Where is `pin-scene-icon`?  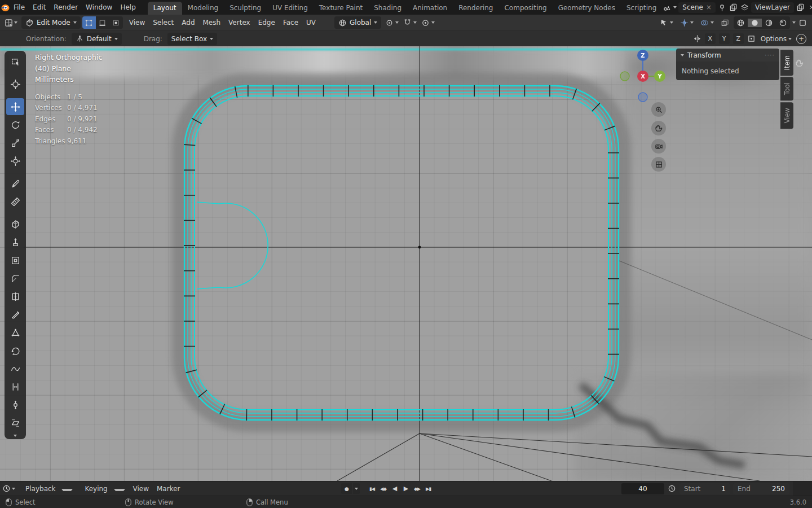 pin-scene-icon is located at coordinates (722, 8).